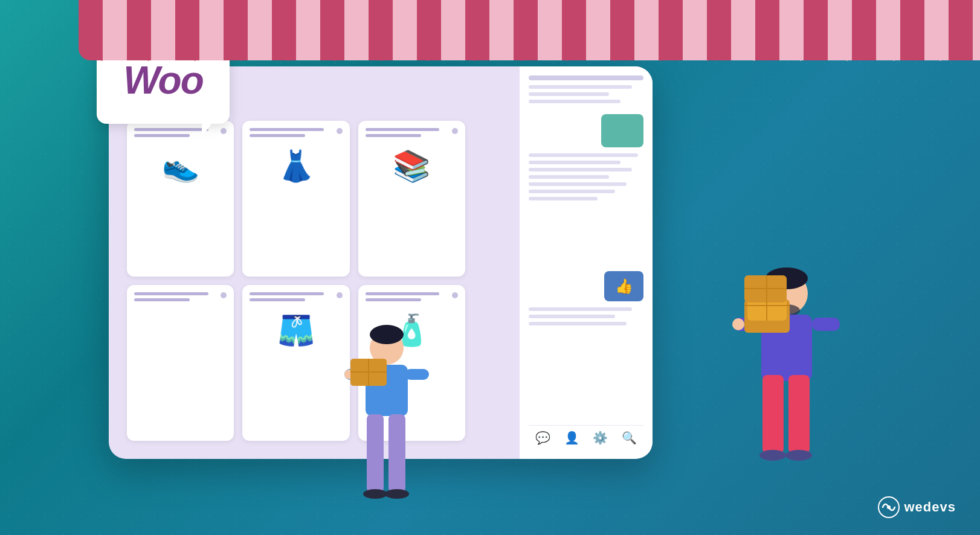  Describe the element at coordinates (180, 166) in the screenshot. I see `card-product-area: 👟` at that location.